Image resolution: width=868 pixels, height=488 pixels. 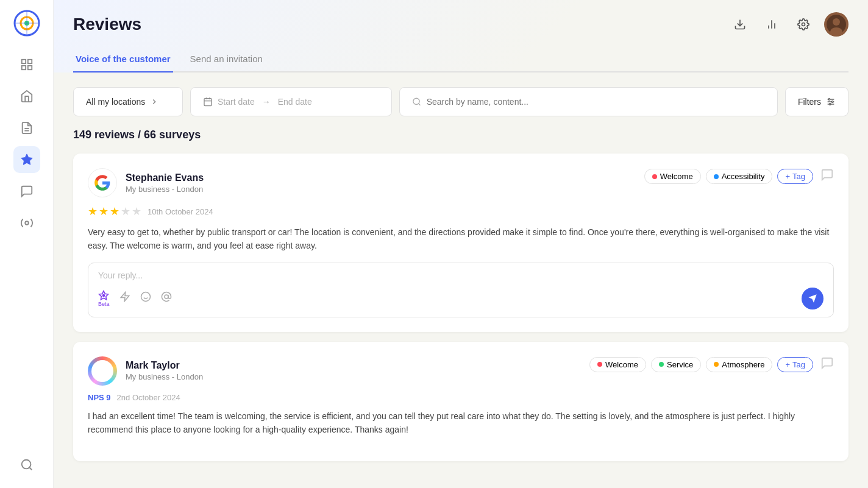 What do you see at coordinates (116, 102) in the screenshot?
I see `locations-label: All my locations` at bounding box center [116, 102].